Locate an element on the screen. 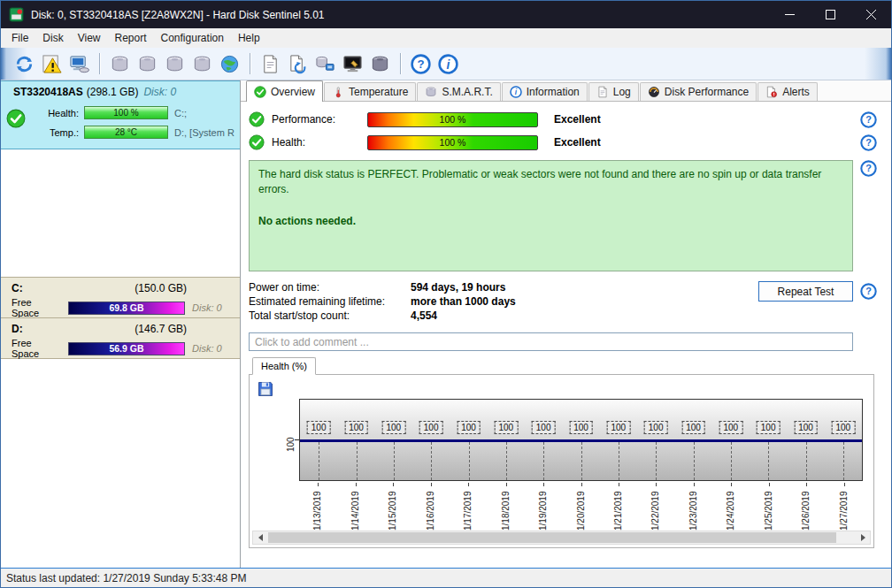  repeat-test-button: Repeat Test is located at coordinates (805, 292).